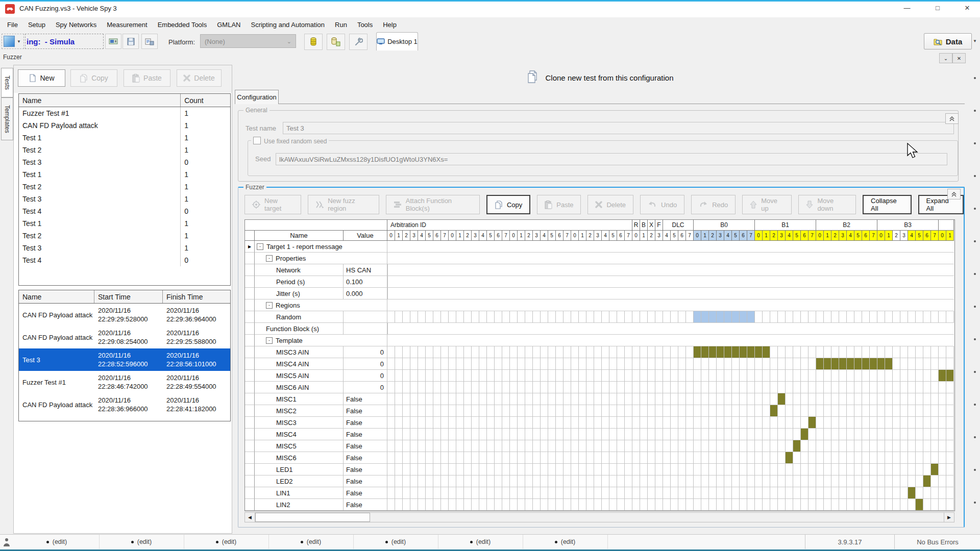 The height and width of the screenshot is (551, 980). I want to click on bit-header: 3, so click(904, 236).